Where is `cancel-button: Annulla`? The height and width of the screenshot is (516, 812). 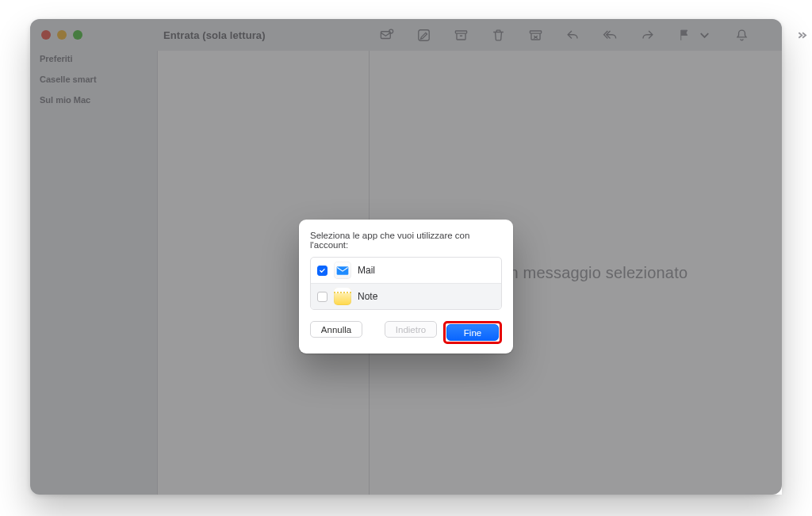
cancel-button: Annulla is located at coordinates (336, 330).